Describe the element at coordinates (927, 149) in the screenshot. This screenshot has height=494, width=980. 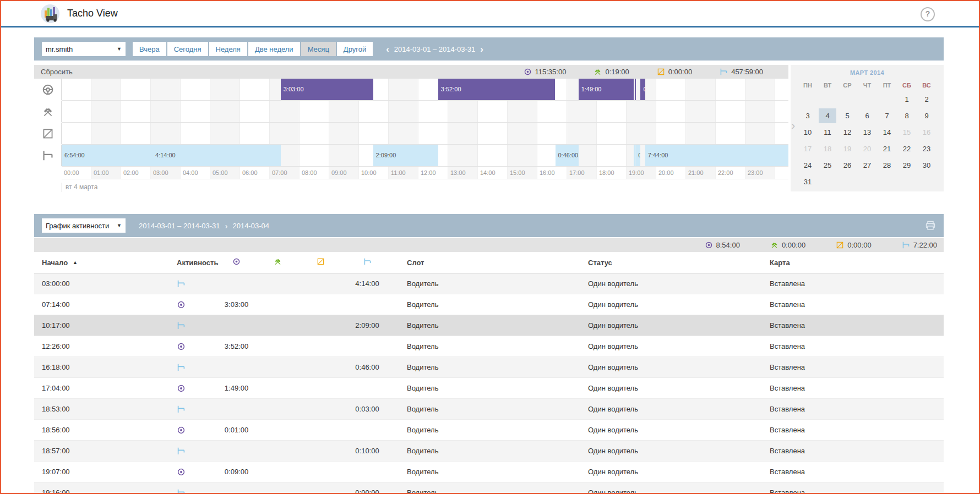
I see `calendar-day-23: 23` at that location.